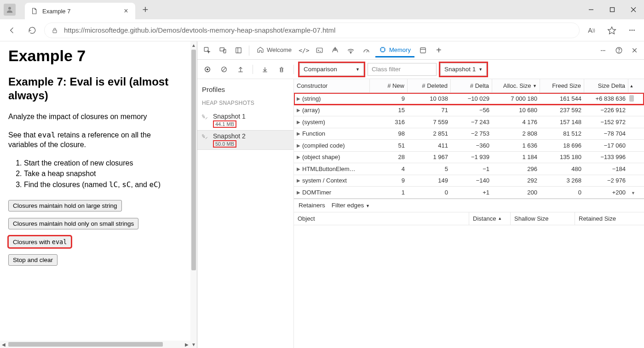  Describe the element at coordinates (634, 51) in the screenshot. I see `devtools-close-icon` at that location.